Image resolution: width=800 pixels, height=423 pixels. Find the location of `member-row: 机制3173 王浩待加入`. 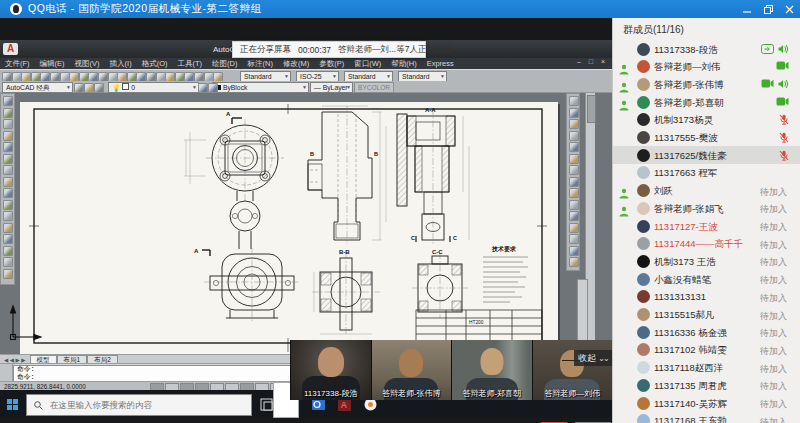

member-row: 机制3173 王浩待加入 is located at coordinates (706, 261).